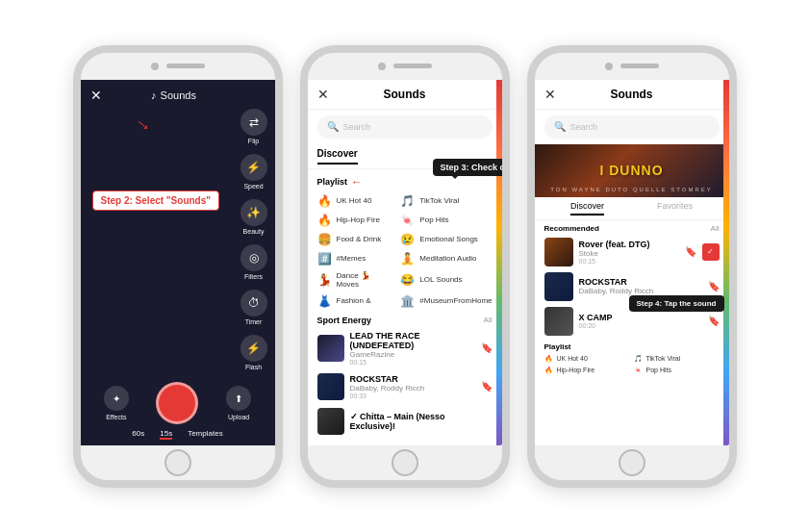 The width and height of the screenshot is (809, 532). I want to click on popHits-emoji: 🍬, so click(408, 220).